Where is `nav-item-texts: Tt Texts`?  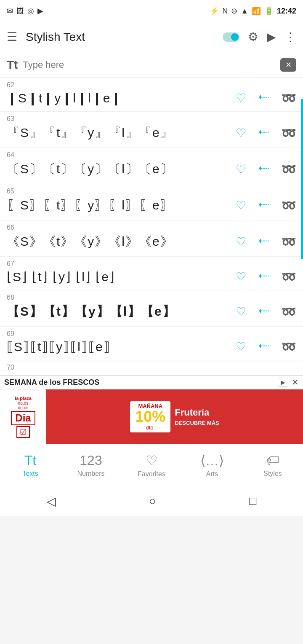 nav-item-texts: Tt Texts is located at coordinates (30, 465).